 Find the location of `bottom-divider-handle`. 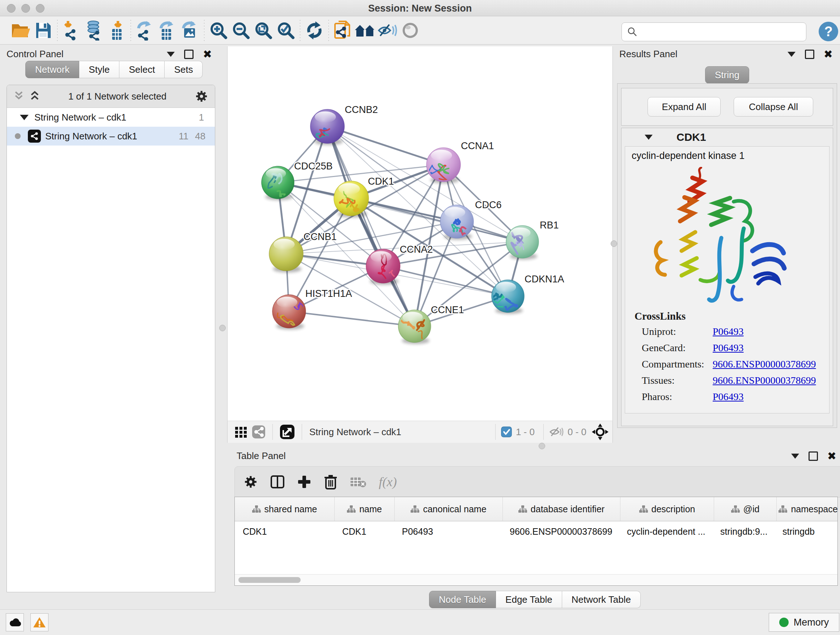

bottom-divider-handle is located at coordinates (542, 446).